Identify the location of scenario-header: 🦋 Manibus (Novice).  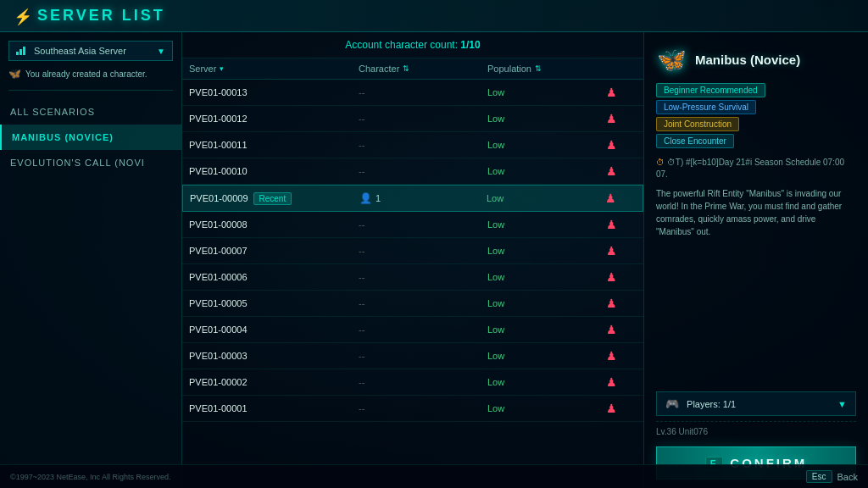
(756, 59).